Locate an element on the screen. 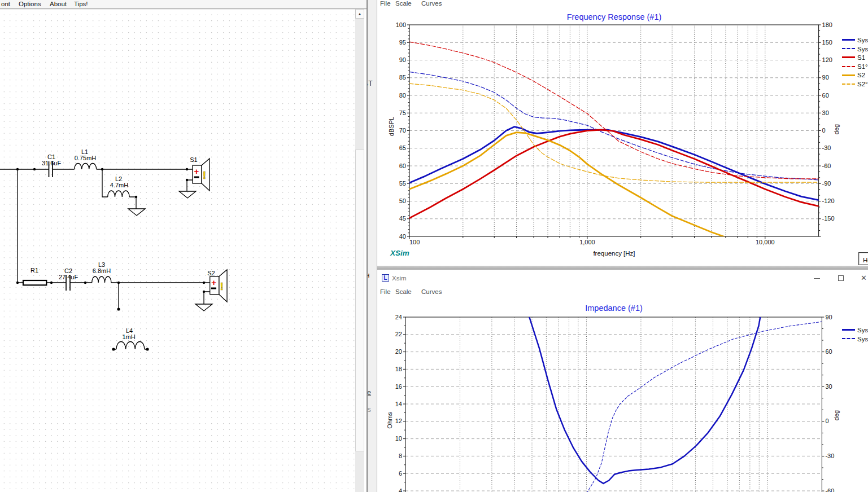  scroll-up-arrow-icon: ▲ is located at coordinates (360, 14).